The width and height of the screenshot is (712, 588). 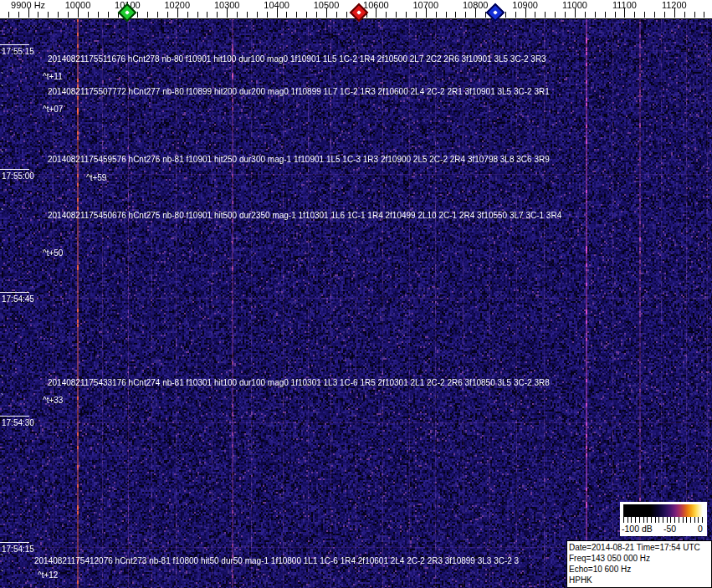 What do you see at coordinates (228, 5) in the screenshot?
I see `frequency-label: 10300` at bounding box center [228, 5].